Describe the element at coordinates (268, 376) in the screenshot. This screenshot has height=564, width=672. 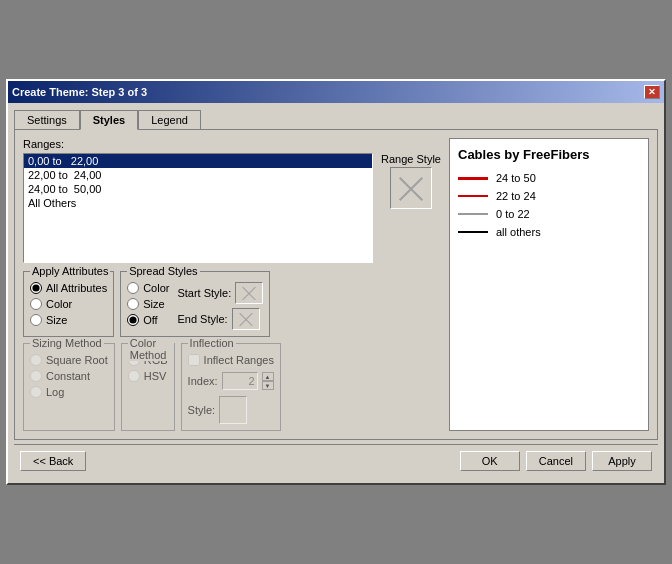
I see `spin-up-button: ▲` at that location.